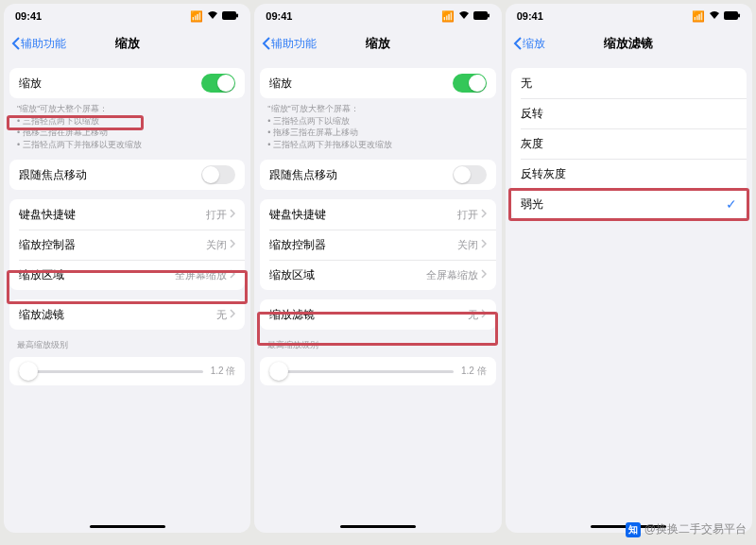  What do you see at coordinates (633, 530) in the screenshot?
I see `zhihu-logo-icon: 知` at bounding box center [633, 530].